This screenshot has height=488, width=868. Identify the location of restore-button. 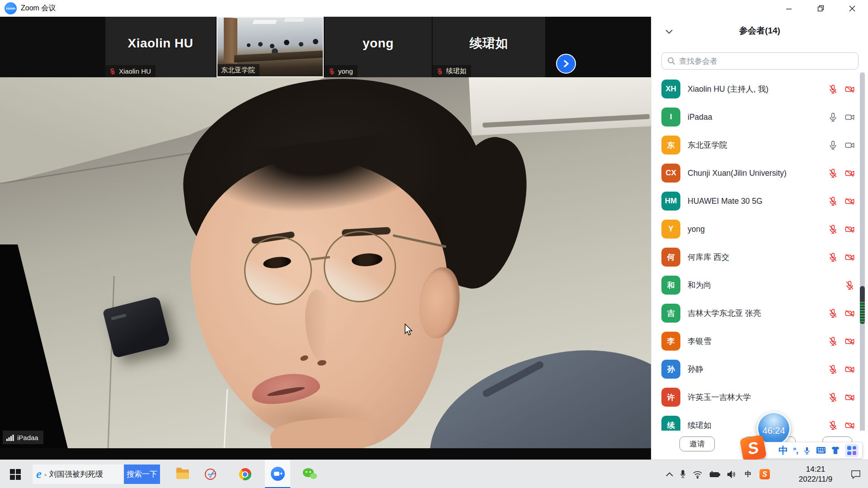
(821, 8).